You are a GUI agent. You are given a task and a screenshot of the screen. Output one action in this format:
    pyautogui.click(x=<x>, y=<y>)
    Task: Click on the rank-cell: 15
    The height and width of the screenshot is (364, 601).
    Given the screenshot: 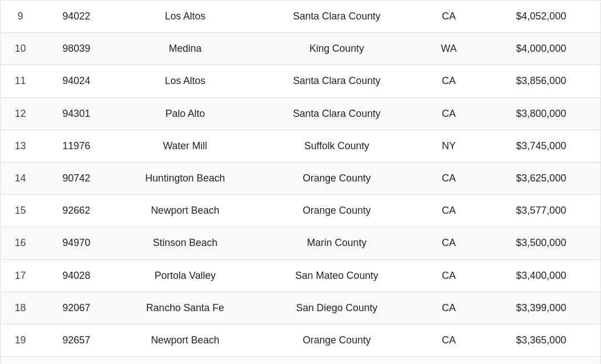 What is the action you would take?
    pyautogui.click(x=20, y=211)
    